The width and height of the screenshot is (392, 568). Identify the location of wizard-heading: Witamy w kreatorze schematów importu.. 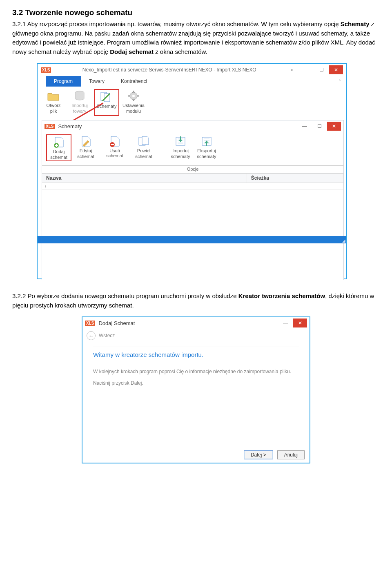
(196, 358).